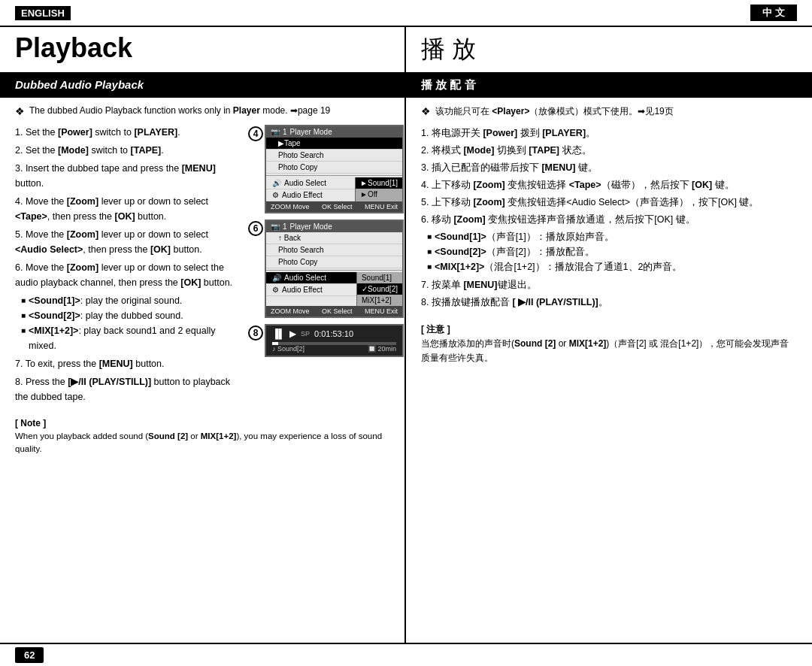  What do you see at coordinates (180, 111) in the screenshot?
I see `intro-text-english: The dubbed Audio Playback function works…` at bounding box center [180, 111].